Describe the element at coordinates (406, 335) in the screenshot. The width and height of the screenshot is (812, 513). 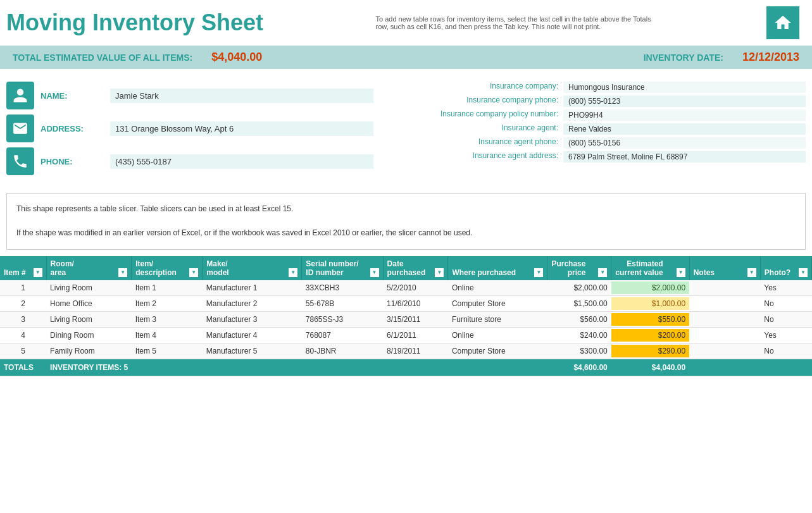
I see `table-row: 4 Dining Room Item 4 Manufacturer 4 7680…` at that location.